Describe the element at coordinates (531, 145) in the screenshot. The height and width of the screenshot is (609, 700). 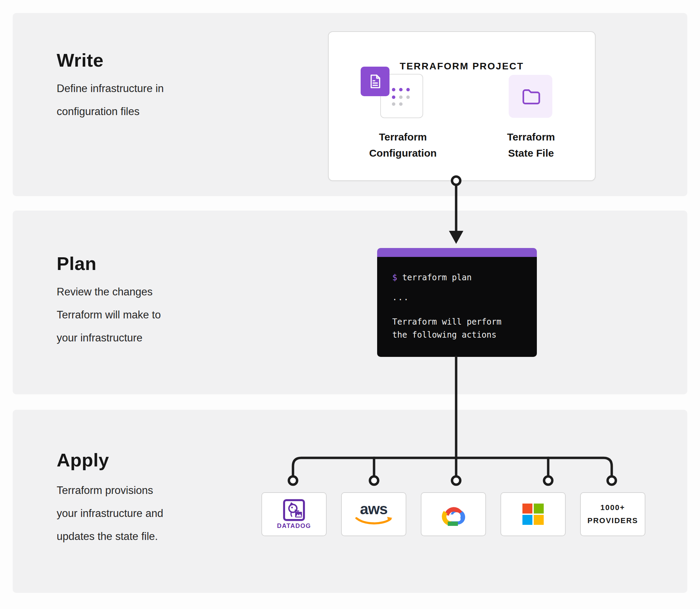
I see `state-file-label: Terraform State File` at that location.